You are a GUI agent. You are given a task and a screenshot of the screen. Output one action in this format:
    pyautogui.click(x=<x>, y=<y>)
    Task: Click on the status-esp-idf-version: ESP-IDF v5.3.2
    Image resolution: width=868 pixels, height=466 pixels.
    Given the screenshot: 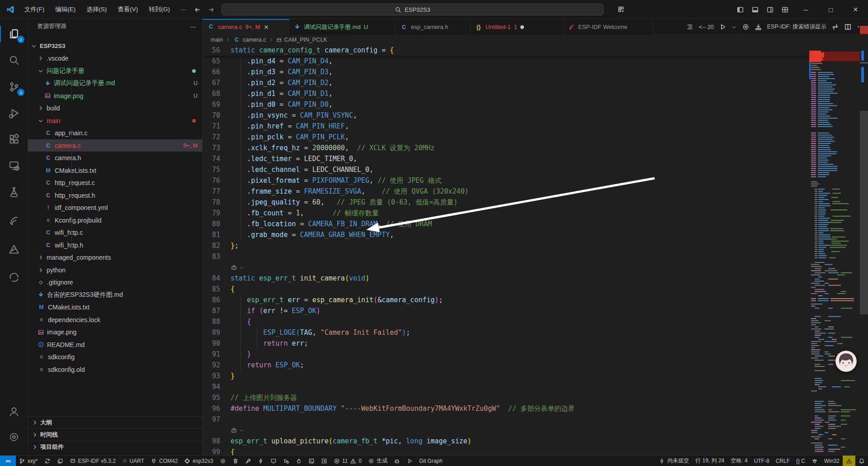 What is the action you would take?
    pyautogui.click(x=93, y=461)
    